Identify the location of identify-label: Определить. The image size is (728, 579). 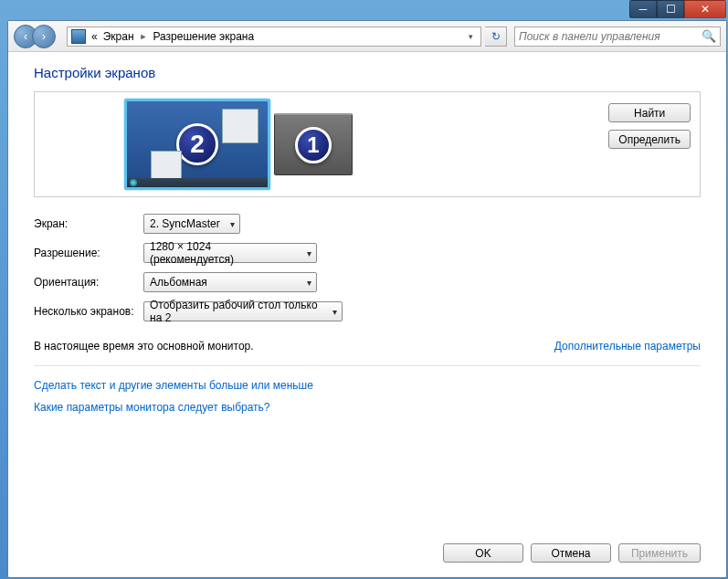
(649, 140).